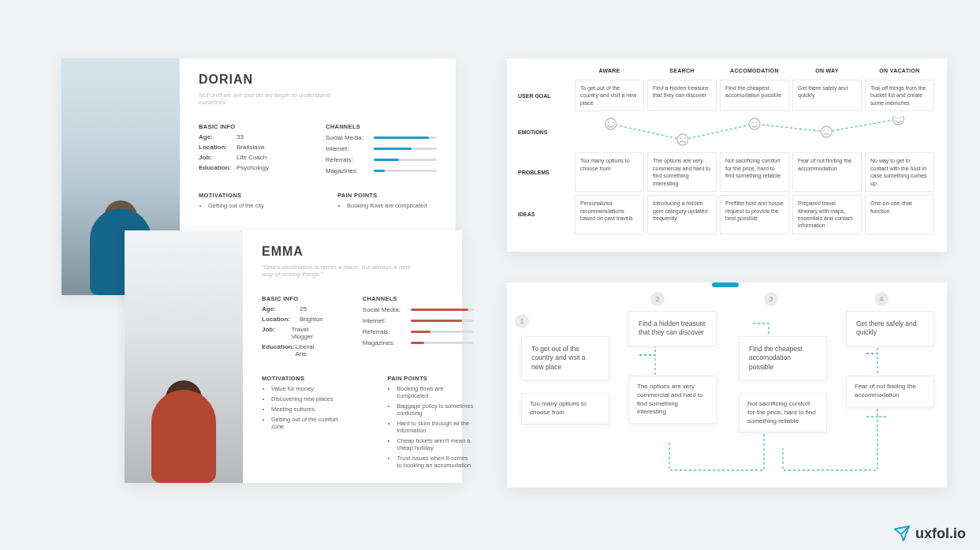 The height and width of the screenshot is (550, 980). I want to click on flow-card: Fear of not finding the accommodation, so click(890, 391).